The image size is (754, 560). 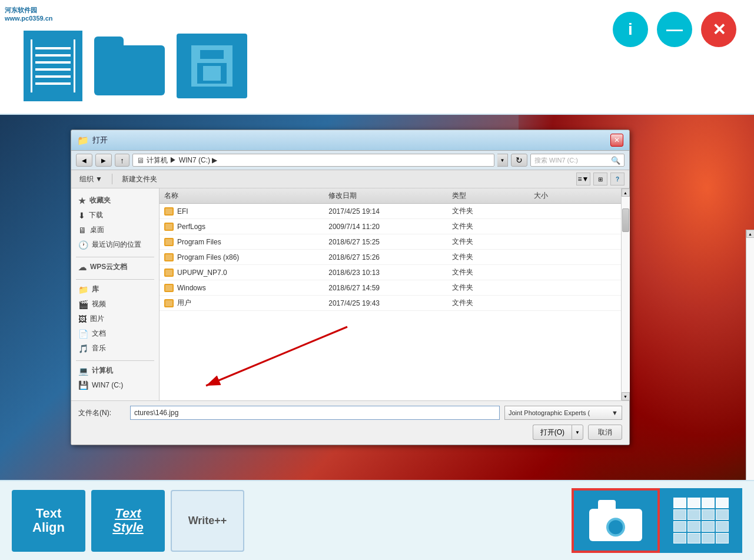 What do you see at coordinates (701, 521) in the screenshot?
I see `table-button` at bounding box center [701, 521].